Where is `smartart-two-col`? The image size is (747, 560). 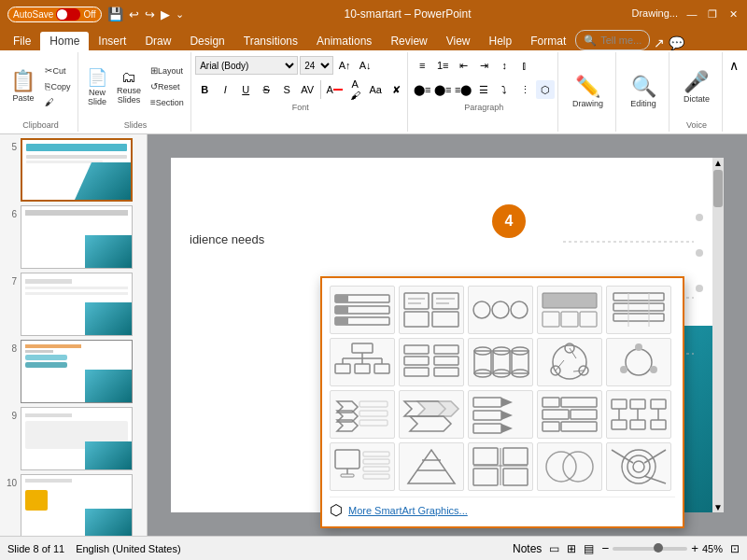 smartart-two-col is located at coordinates (431, 362).